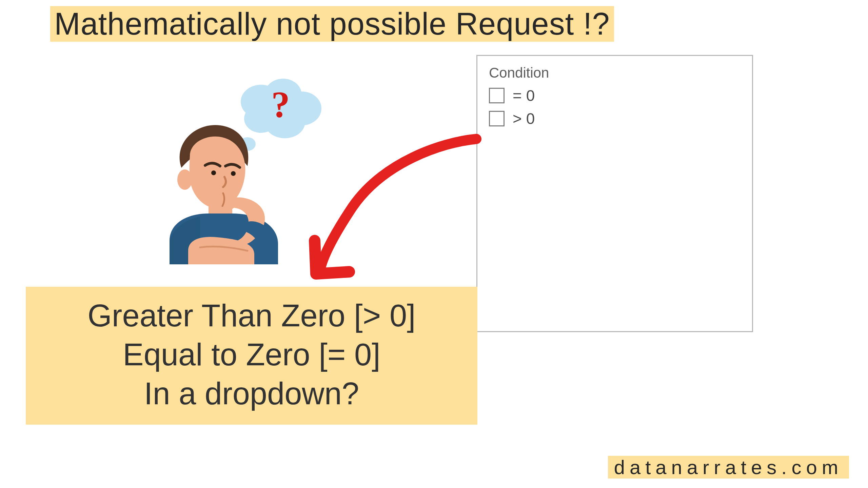 The height and width of the screenshot is (488, 868). Describe the element at coordinates (728, 467) in the screenshot. I see `brand-label: datanarrates.com` at that location.